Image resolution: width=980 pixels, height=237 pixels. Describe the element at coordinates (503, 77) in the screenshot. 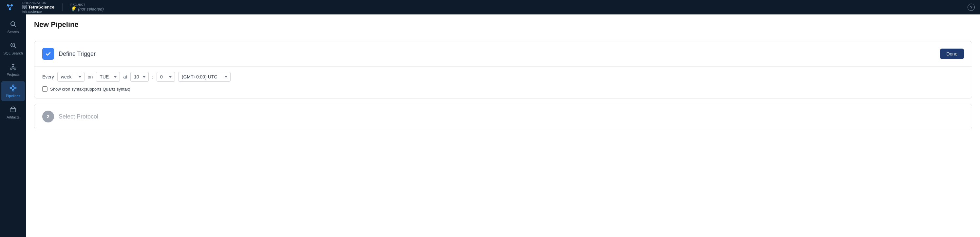

I see `frequency-row: Every week minute hour day month on SUN …` at that location.